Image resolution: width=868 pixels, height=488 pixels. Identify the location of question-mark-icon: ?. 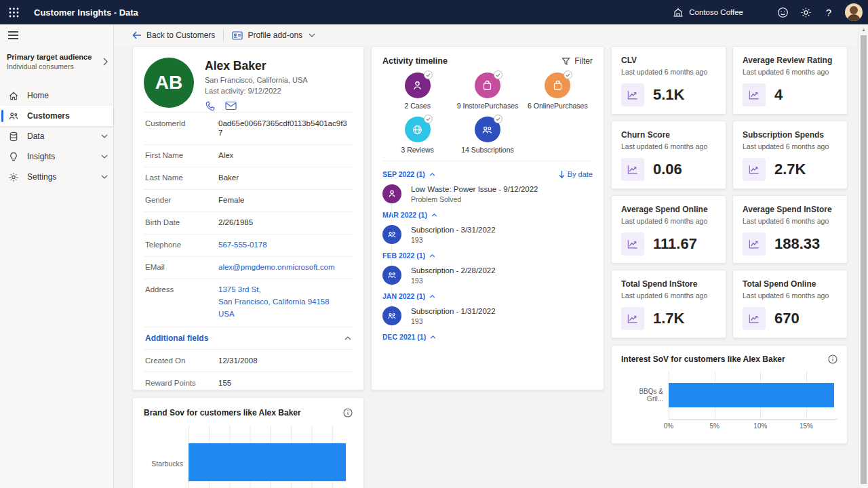
(829, 12).